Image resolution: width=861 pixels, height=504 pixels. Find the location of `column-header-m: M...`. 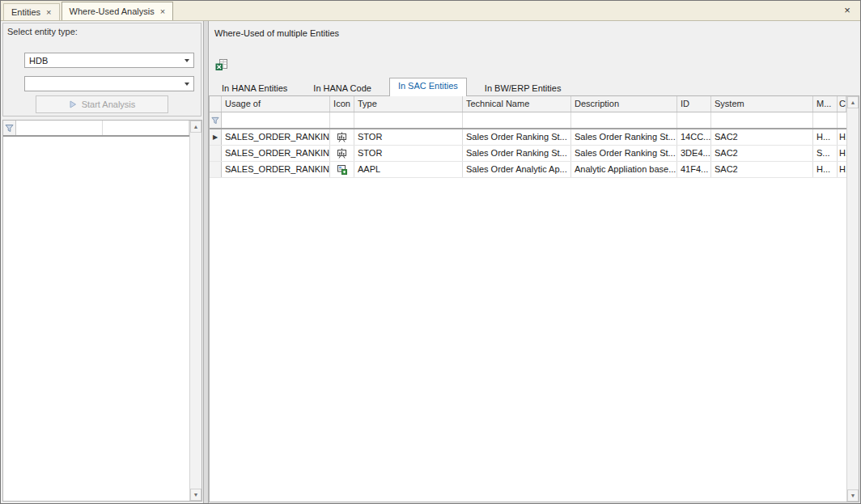

column-header-m: M... is located at coordinates (825, 104).